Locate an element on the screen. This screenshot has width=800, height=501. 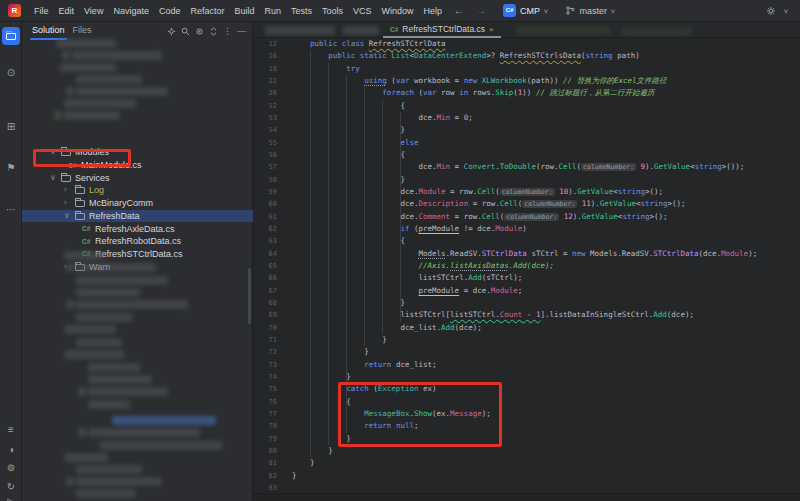
run-icon: ▷ is located at coordinates (11, 496).